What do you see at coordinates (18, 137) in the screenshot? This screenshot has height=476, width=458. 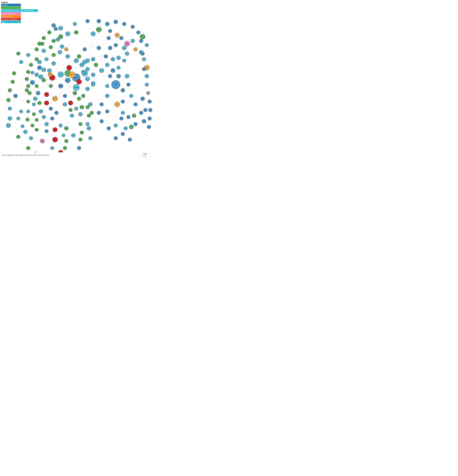 I see `node-pdev` at bounding box center [18, 137].